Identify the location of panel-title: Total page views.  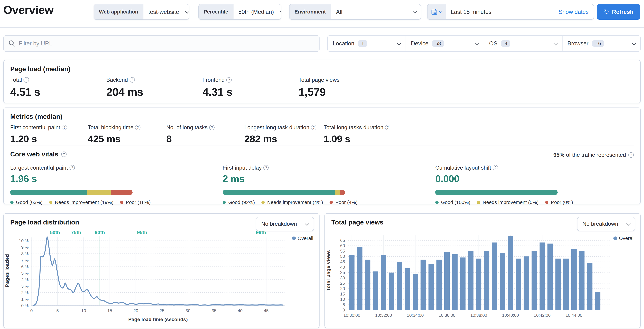
(358, 222).